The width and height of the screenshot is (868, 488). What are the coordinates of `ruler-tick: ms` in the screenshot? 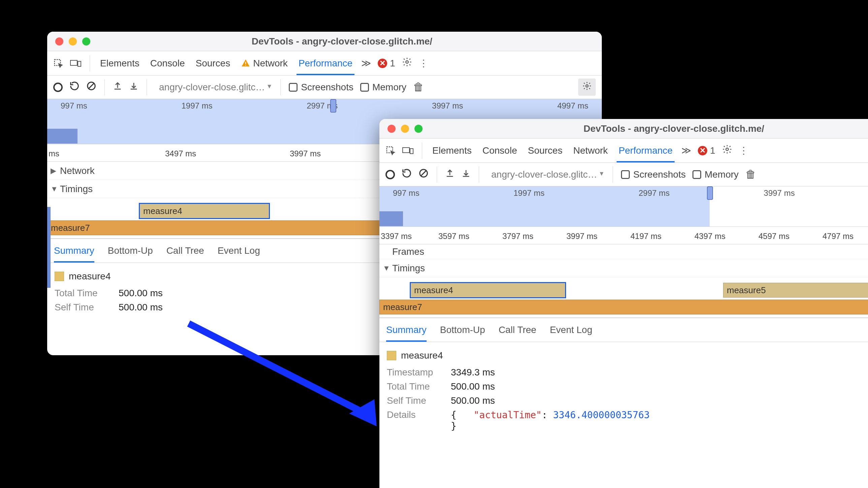 It's located at (54, 154).